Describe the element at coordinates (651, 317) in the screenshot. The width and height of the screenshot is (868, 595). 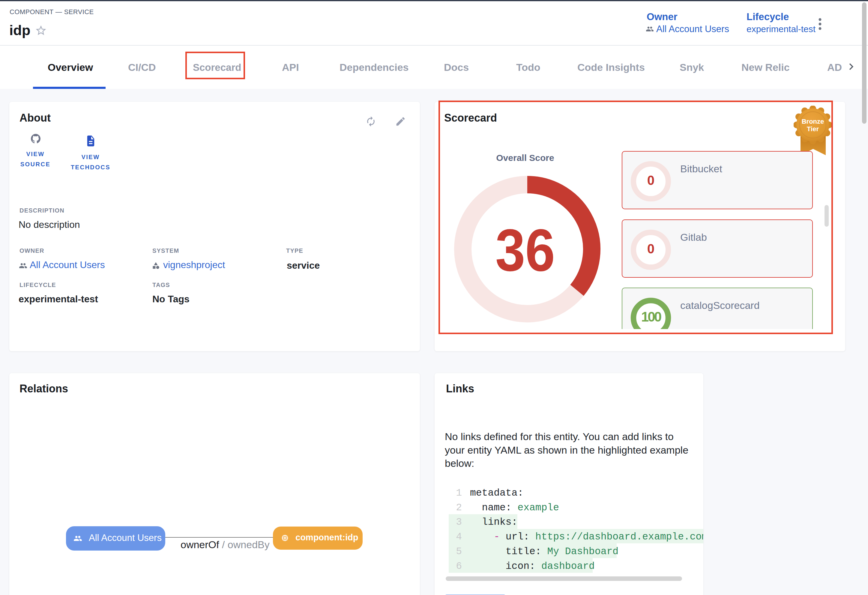
I see `svg-text: 100` at that location.